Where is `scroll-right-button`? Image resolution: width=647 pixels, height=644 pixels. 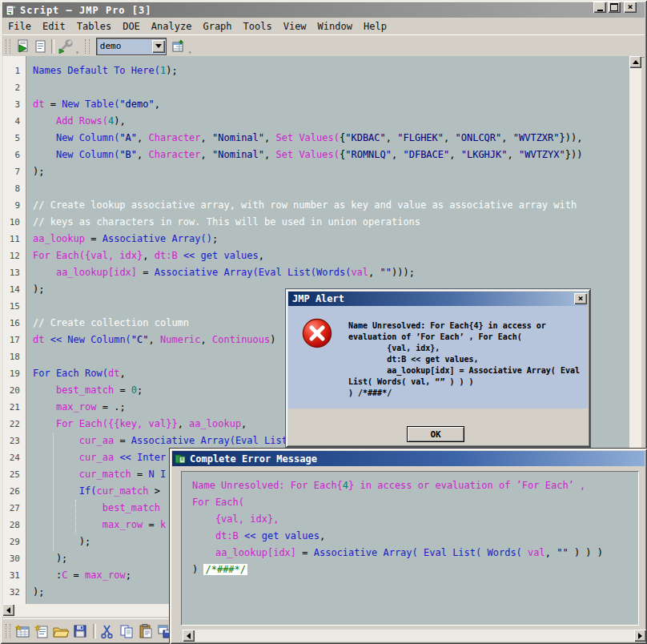 scroll-right-button is located at coordinates (641, 636).